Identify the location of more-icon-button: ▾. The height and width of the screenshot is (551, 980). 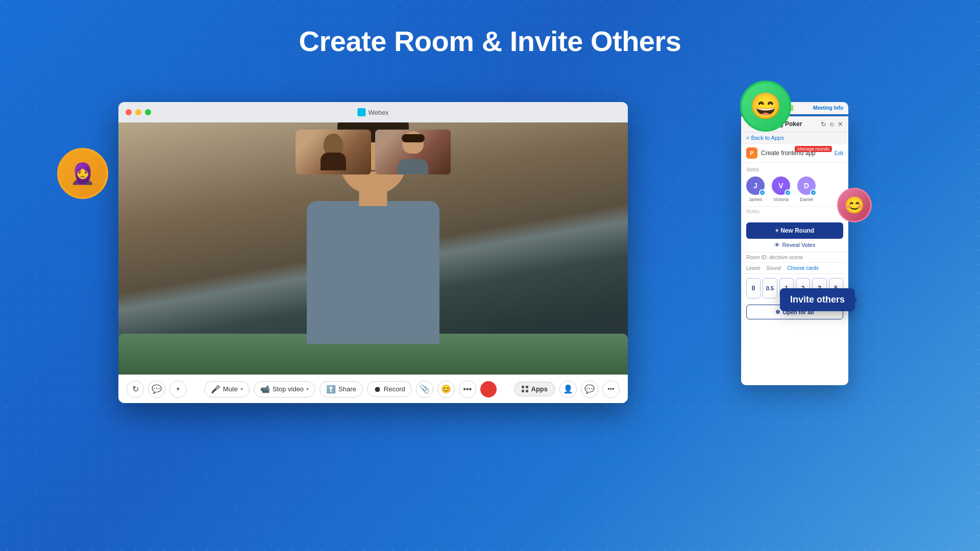
(178, 389).